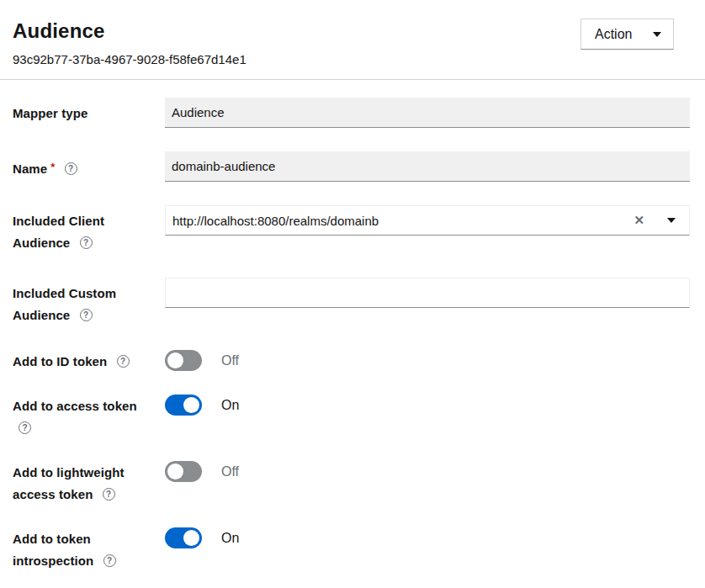  I want to click on included-client-audience-select: http://localhost:8080/realms/domainb, so click(427, 220).